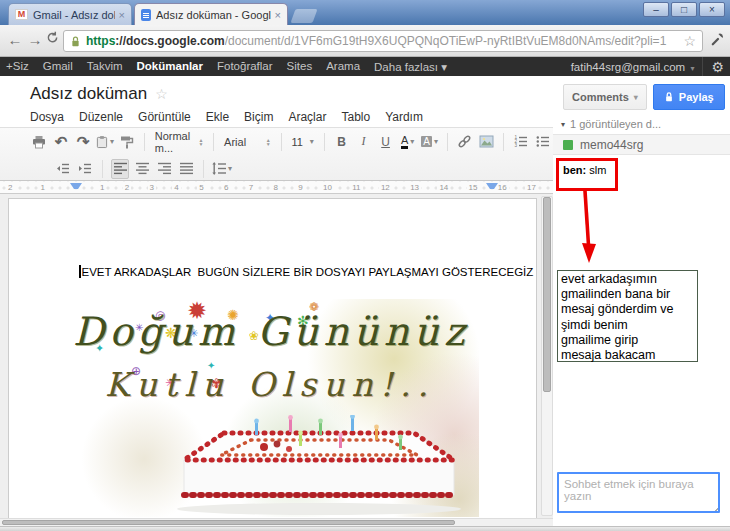 The image size is (730, 531). What do you see at coordinates (277, 188) in the screenshot?
I see `ruler: 21 1234567891011121314151617` at bounding box center [277, 188].